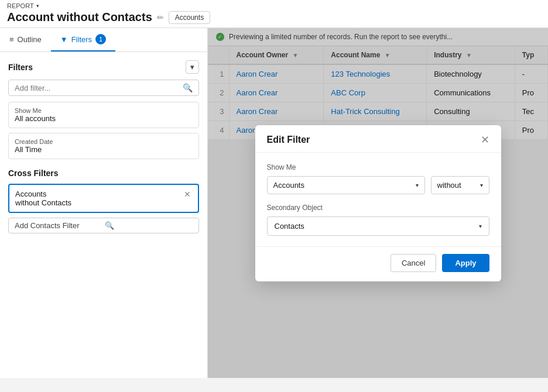  Describe the element at coordinates (104, 40) in the screenshot. I see `tabs-bar: ≡ Outline ▼ Filters 1` at that location.